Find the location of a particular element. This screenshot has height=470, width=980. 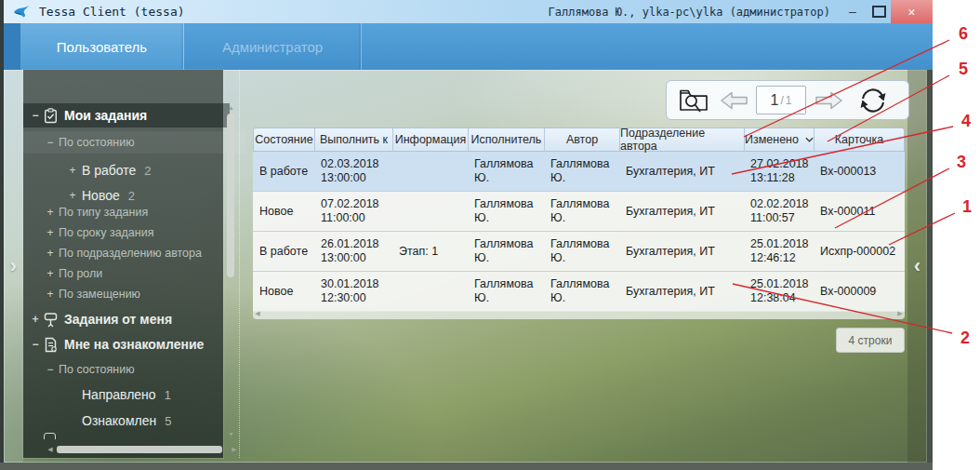

tree-item-by-task-due: + По сроку задания is located at coordinates (134, 233).